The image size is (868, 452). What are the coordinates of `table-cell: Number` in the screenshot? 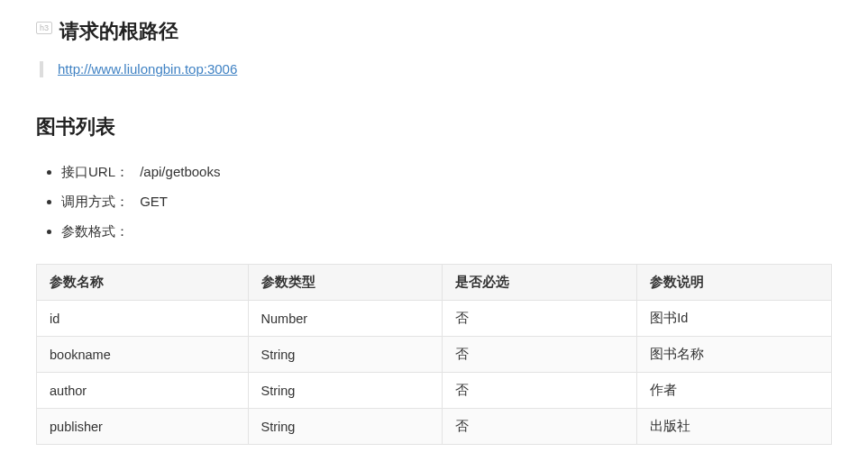 It's located at (345, 319).